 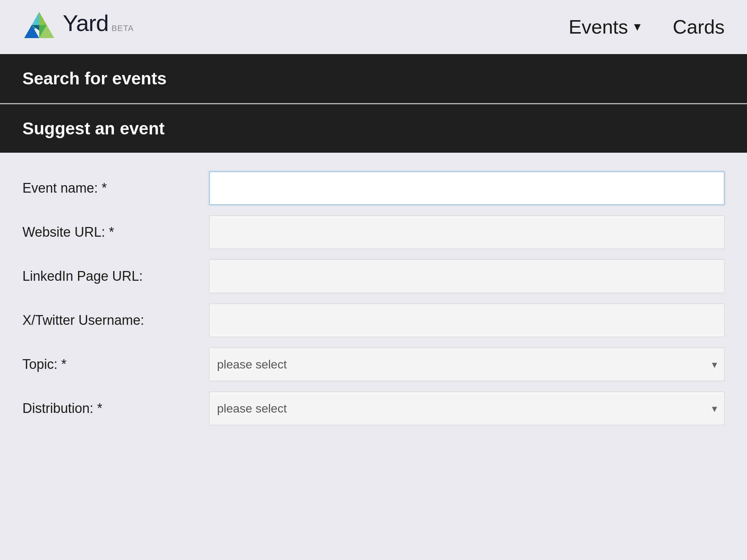 What do you see at coordinates (374, 78) in the screenshot?
I see `search-banner-title: Search for events` at bounding box center [374, 78].